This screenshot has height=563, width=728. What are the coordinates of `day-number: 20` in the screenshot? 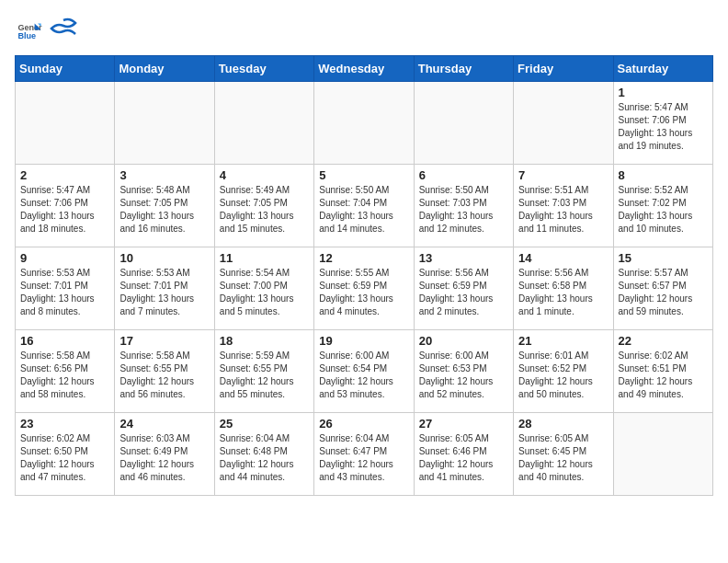 It's located at (463, 340).